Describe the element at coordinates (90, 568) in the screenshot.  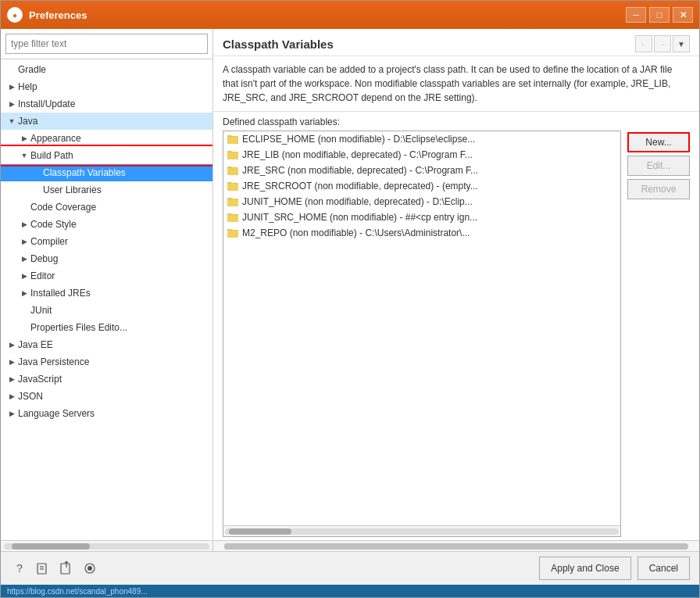
I see `record-btn` at that location.